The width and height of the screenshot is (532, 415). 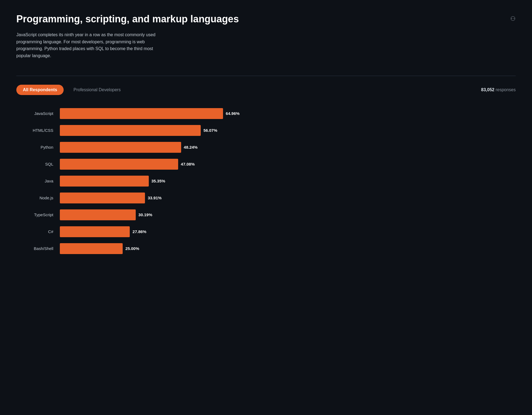 What do you see at coordinates (155, 147) in the screenshot?
I see `bar-track: 48.24%` at bounding box center [155, 147].